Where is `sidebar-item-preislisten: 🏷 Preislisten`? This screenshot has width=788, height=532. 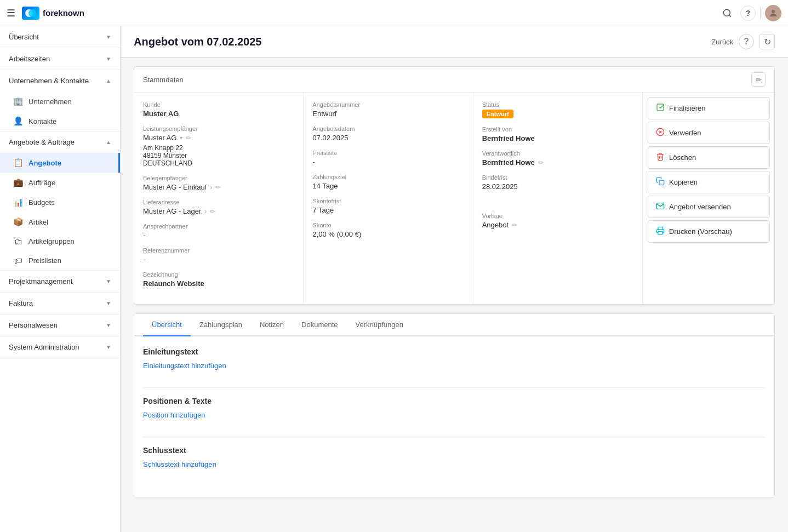 sidebar-item-preislisten: 🏷 Preislisten is located at coordinates (60, 261).